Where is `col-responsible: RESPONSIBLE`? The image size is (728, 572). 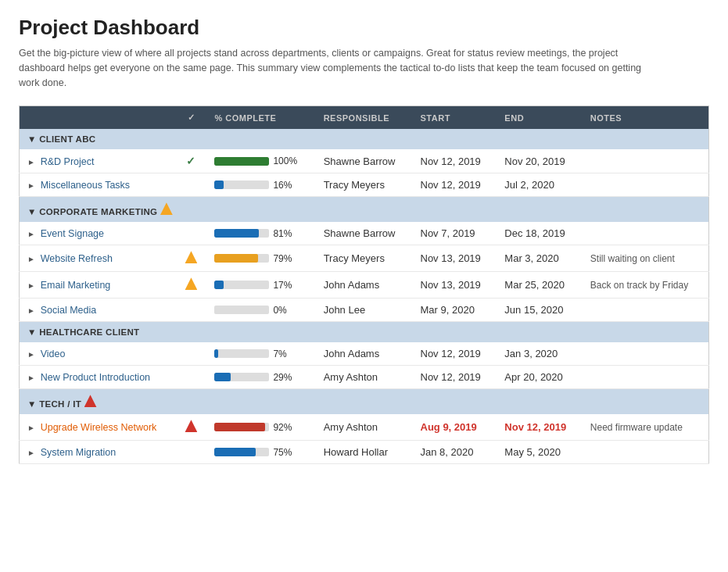
col-responsible: RESPONSIBLE is located at coordinates (364, 118).